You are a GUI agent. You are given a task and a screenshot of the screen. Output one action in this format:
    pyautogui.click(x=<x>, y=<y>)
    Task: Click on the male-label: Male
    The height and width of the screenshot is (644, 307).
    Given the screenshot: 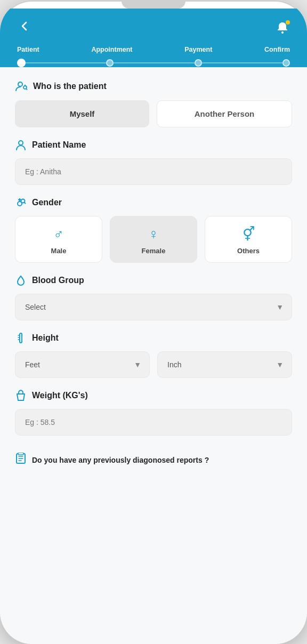 What is the action you would take?
    pyautogui.click(x=59, y=251)
    